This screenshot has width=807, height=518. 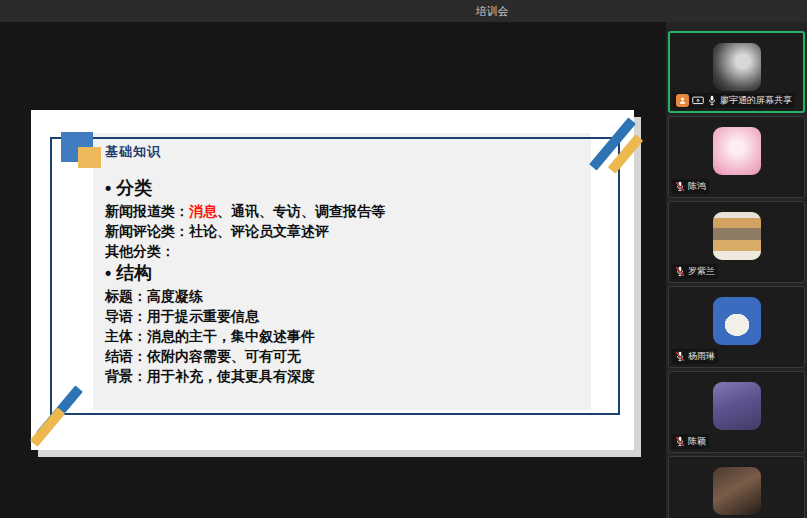 I want to click on participant-name: 陈颖, so click(x=697, y=442).